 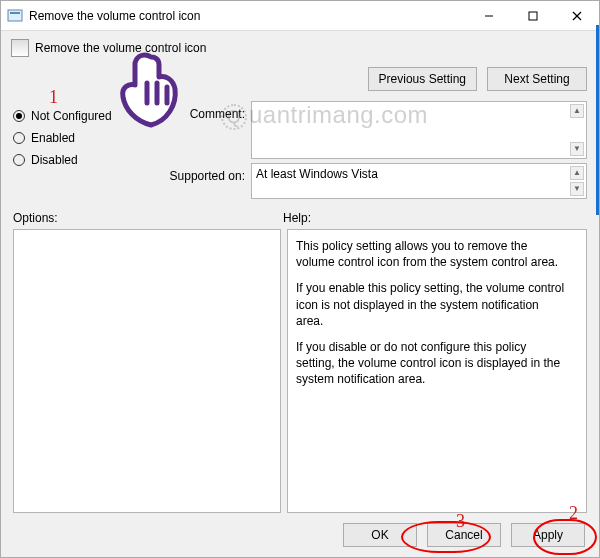 What do you see at coordinates (432, 364) in the screenshot?
I see `help-paragraph: If you disable or do not configure this …` at bounding box center [432, 364].